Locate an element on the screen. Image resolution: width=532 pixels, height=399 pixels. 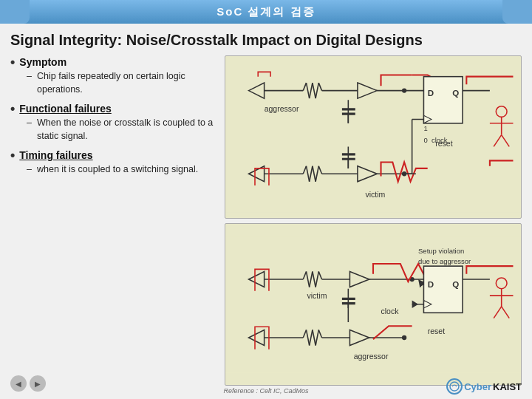
svg-text: Setup violation is located at coordinates (441, 251).